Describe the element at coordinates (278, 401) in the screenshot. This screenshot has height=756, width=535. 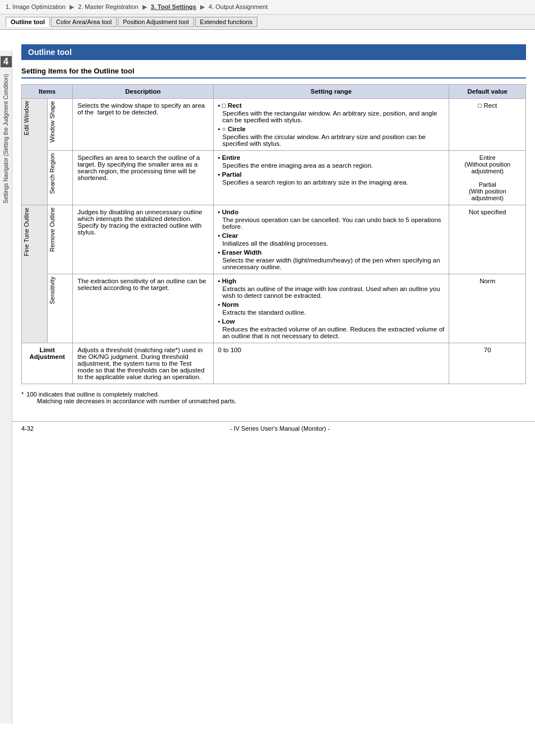
I see `footer-note-line2: Matching rate decreases in accordance wi…` at that location.